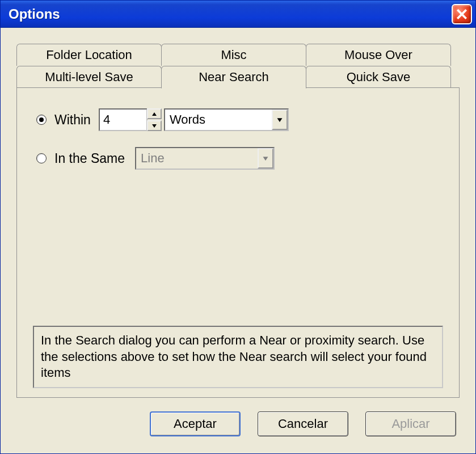 The height and width of the screenshot is (454, 476). Describe the element at coordinates (197, 158) in the screenshot. I see `same-unit-text: Line` at that location.